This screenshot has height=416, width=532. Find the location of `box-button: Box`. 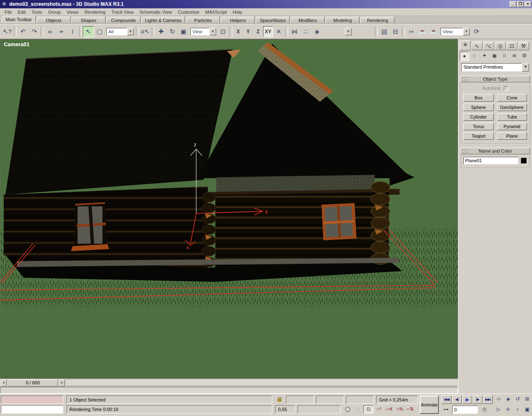

box-button: Box is located at coordinates (479, 98).